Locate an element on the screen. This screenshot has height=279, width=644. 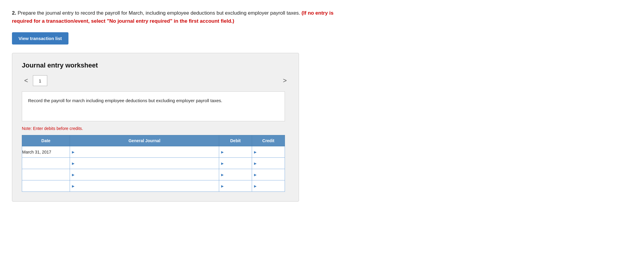
table-header: Date General Journal Debit Credit is located at coordinates (154, 141).